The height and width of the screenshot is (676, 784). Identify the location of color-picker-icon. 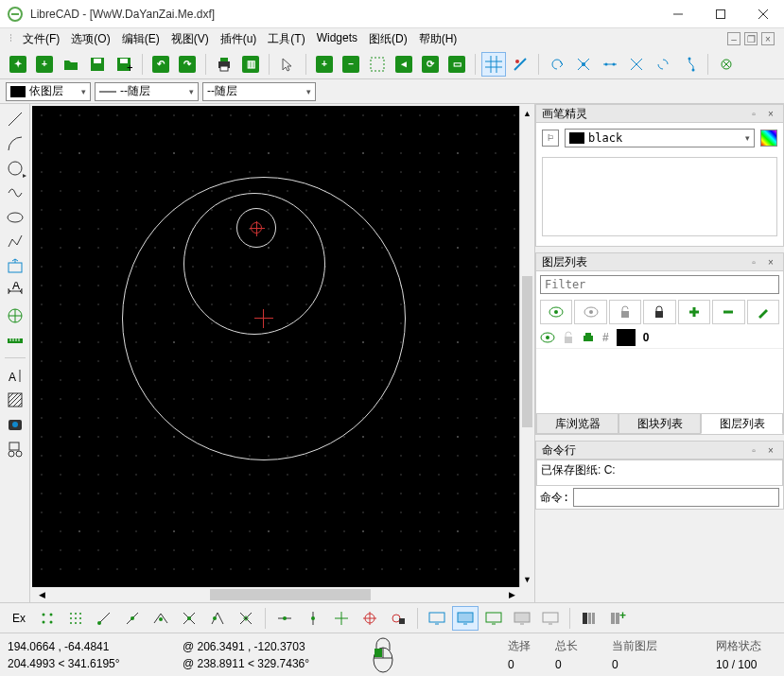
(769, 138).